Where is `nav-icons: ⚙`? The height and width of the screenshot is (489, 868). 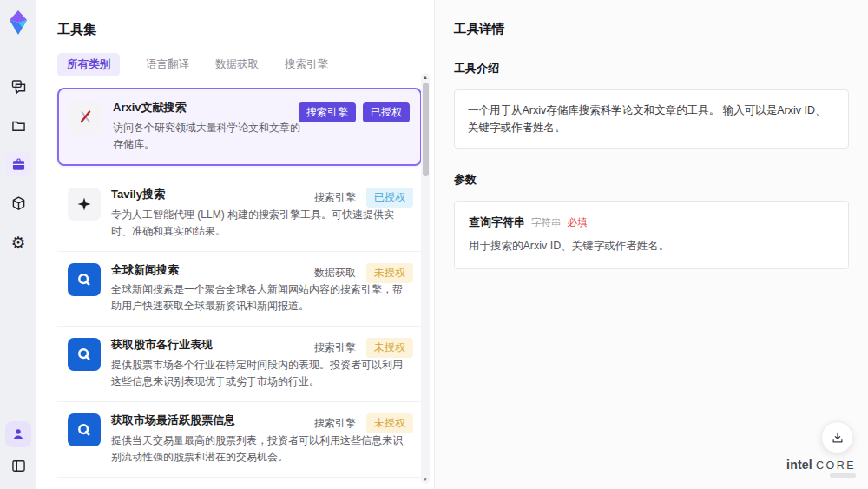 nav-icons: ⚙ is located at coordinates (18, 164).